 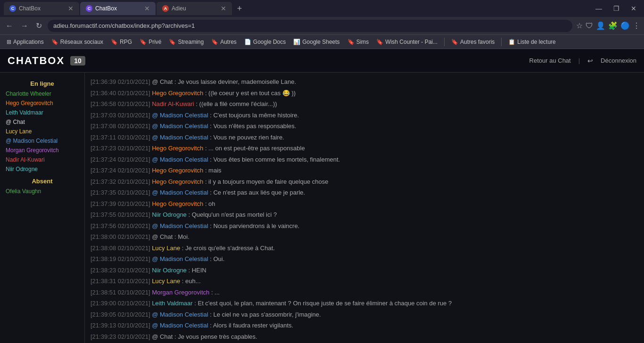 What do you see at coordinates (310, 26) in the screenshot?
I see `address-input` at bounding box center [310, 26].